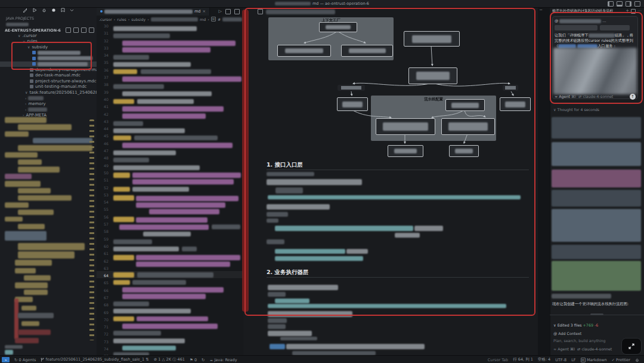 The height and width of the screenshot is (363, 644). What do you see at coordinates (637, 4) in the screenshot?
I see `customize-layout-icon` at bounding box center [637, 4].